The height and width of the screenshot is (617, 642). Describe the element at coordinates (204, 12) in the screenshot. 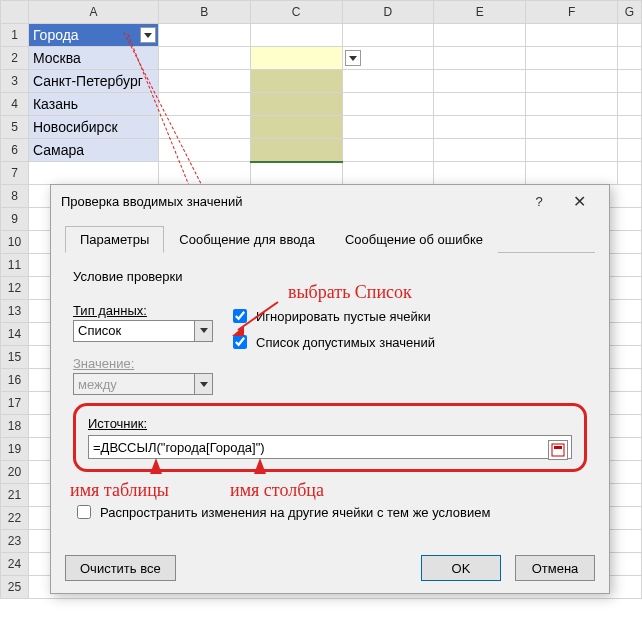

I see `col-header-B: B` at that location.